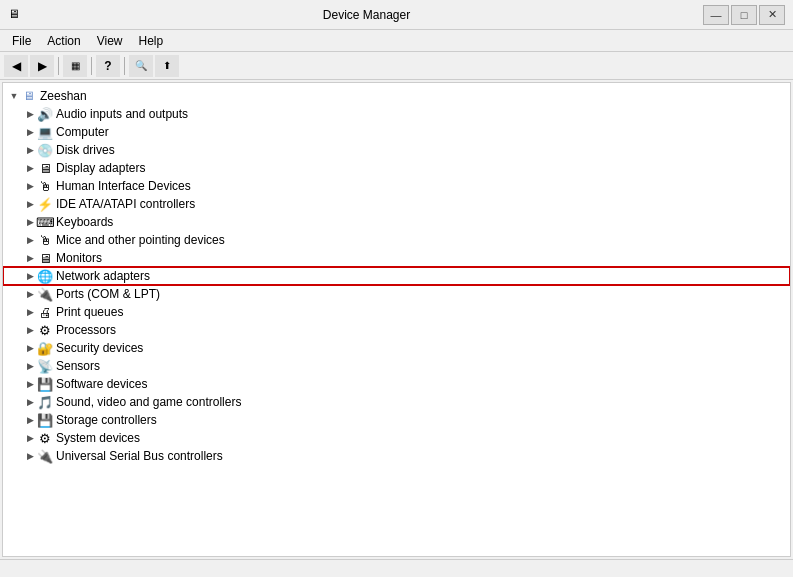 This screenshot has height=577, width=793. What do you see at coordinates (30, 186) in the screenshot?
I see `expand-icon-hid: ▶` at bounding box center [30, 186].